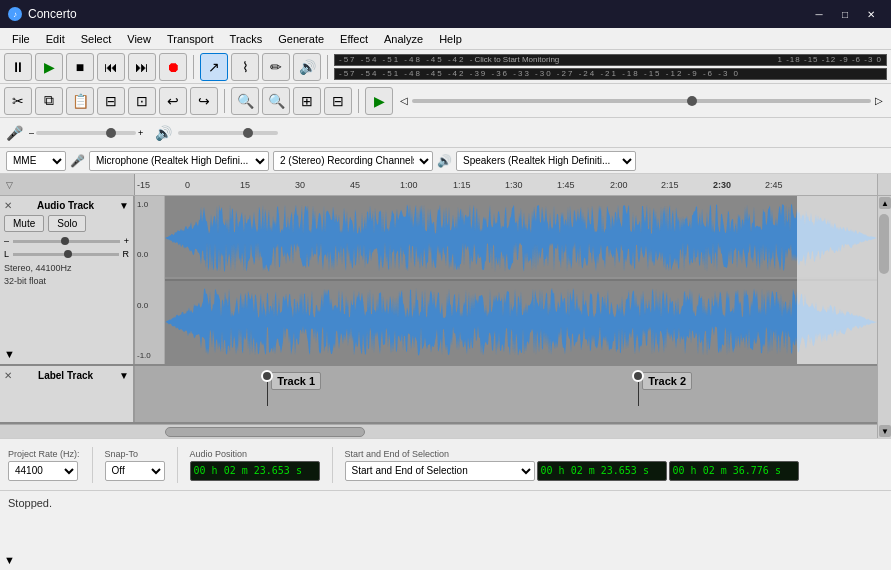 This screenshot has height=570, width=891. I want to click on tick-15: 15, so click(245, 185).